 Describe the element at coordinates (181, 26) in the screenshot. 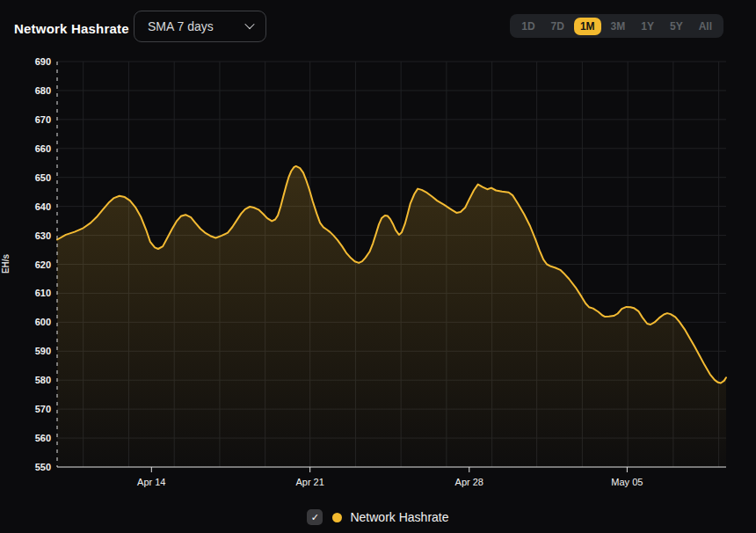

I see `sma-dropdown-value: SMA 7 days` at that location.